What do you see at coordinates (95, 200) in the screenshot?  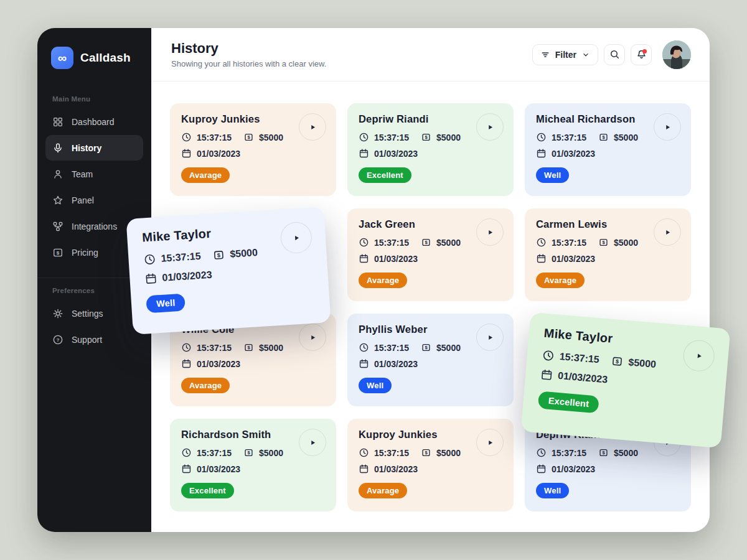 I see `sidebar-item-panel: Panel` at bounding box center [95, 200].